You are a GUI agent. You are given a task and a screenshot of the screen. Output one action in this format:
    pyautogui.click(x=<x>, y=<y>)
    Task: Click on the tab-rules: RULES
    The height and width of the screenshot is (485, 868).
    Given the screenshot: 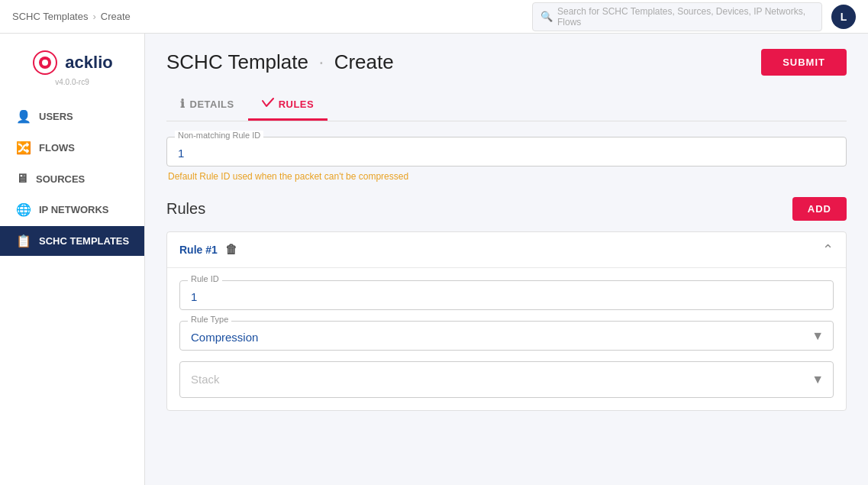 What is the action you would take?
    pyautogui.click(x=289, y=105)
    